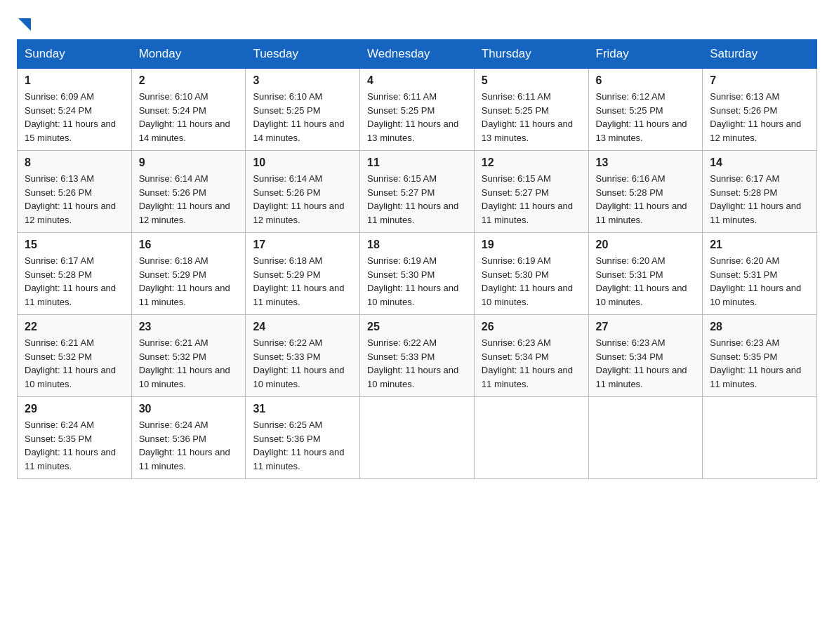 This screenshot has width=834, height=644. I want to click on day-number: 17, so click(303, 245).